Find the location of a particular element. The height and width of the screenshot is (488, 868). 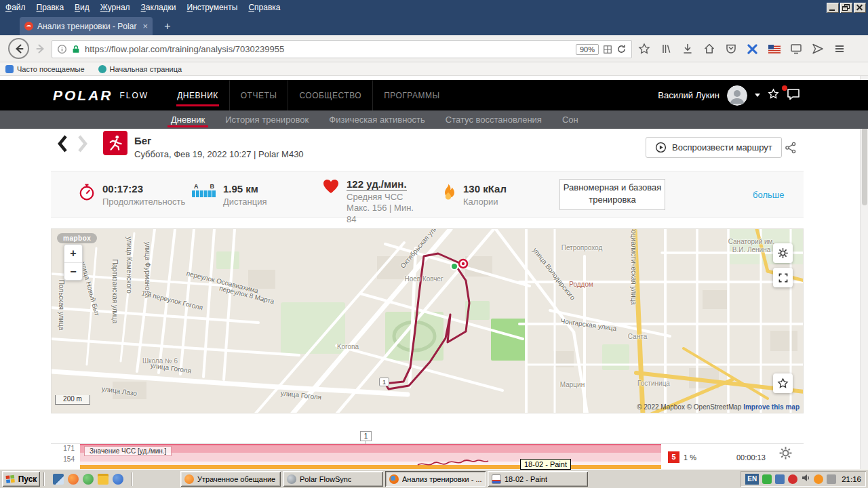

restore-button is located at coordinates (846, 8).